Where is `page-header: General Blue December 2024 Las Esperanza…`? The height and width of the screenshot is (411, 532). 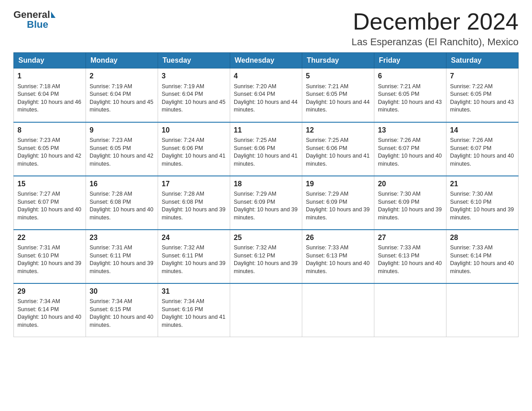
page-header: General Blue December 2024 Las Esperanza… is located at coordinates (266, 29).